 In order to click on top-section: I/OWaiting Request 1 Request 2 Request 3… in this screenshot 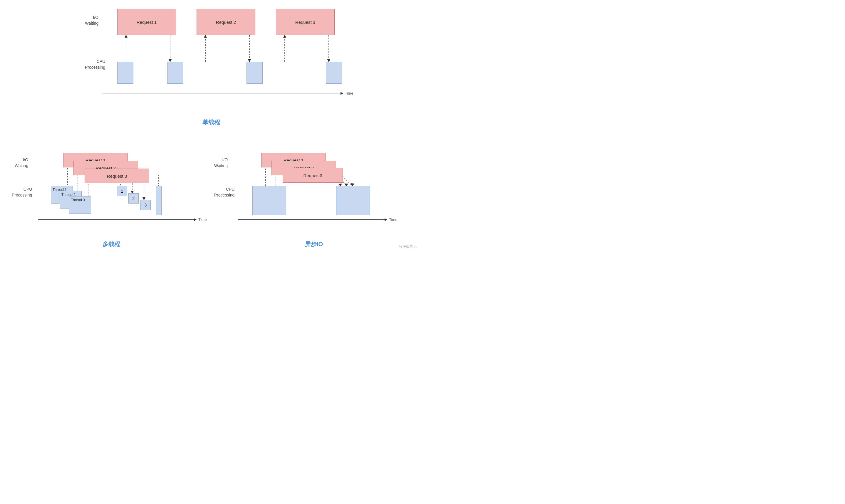, I will do `click(211, 62)`.